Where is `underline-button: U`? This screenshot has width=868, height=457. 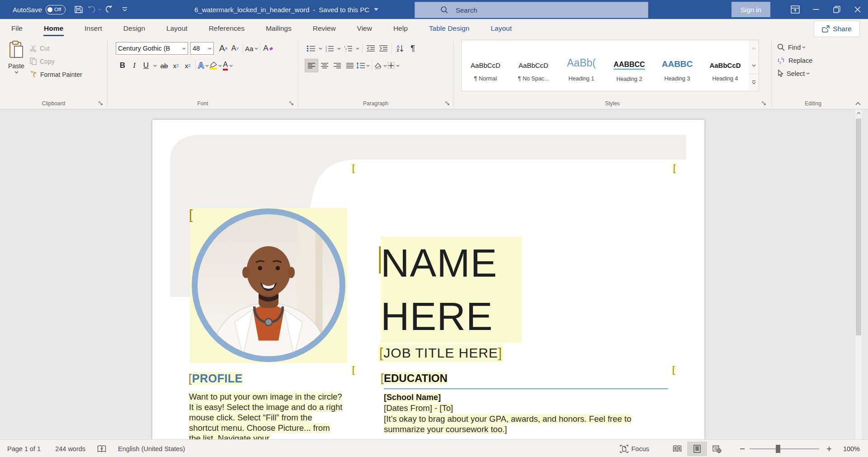
underline-button: U is located at coordinates (146, 66).